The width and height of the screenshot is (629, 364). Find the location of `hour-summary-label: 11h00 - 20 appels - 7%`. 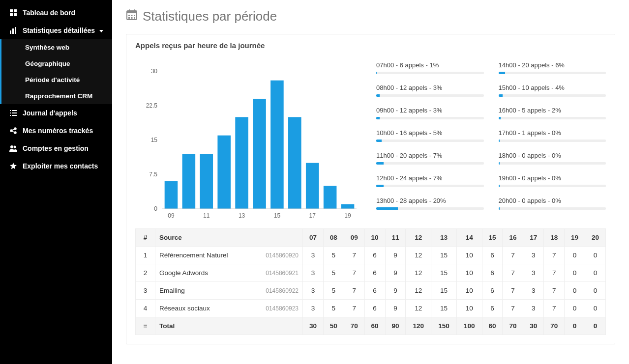

hour-summary-label: 11h00 - 20 appels - 7% is located at coordinates (430, 155).